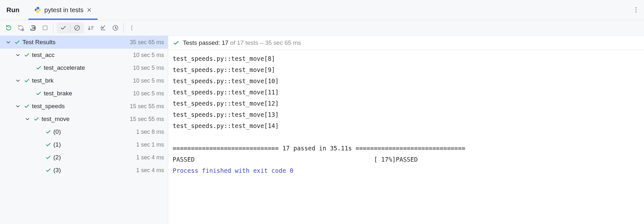 This screenshot has height=224, width=644. Describe the element at coordinates (103, 28) in the screenshot. I see `import-tests-button` at that location.